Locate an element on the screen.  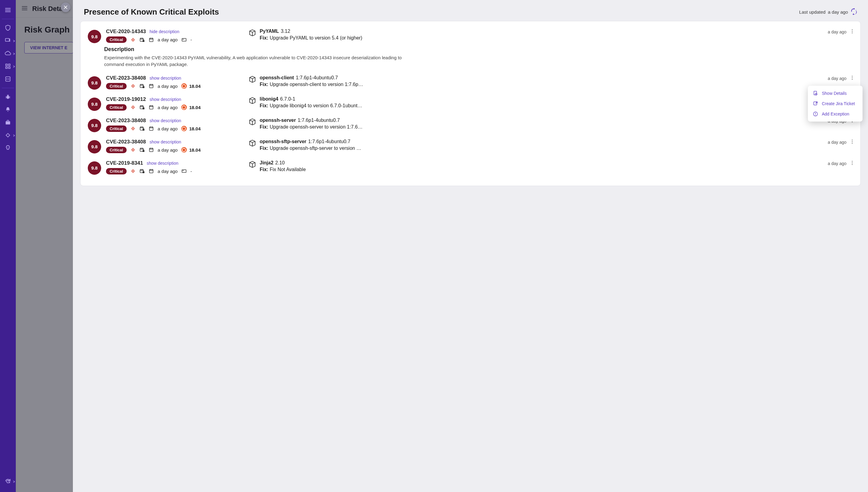
cve-id: CVE-2020-14343 is located at coordinates (126, 32).